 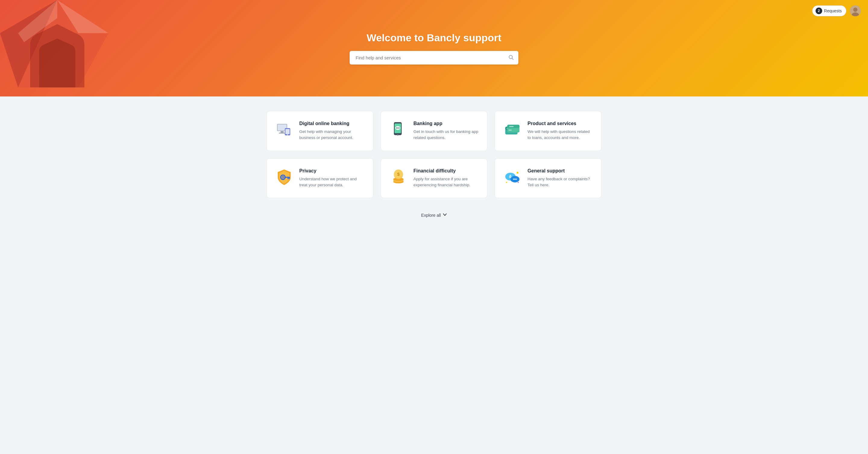 I want to click on requests-button: 2 Requests, so click(x=830, y=11).